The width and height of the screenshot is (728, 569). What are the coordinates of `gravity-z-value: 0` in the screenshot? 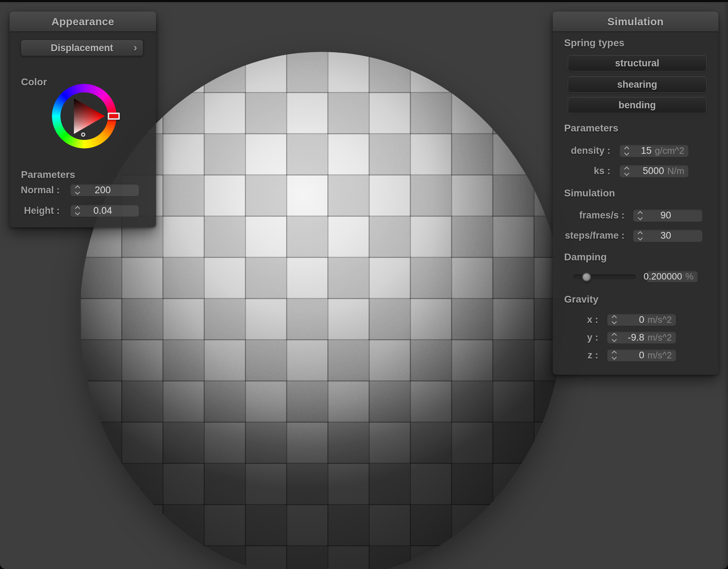 It's located at (641, 355).